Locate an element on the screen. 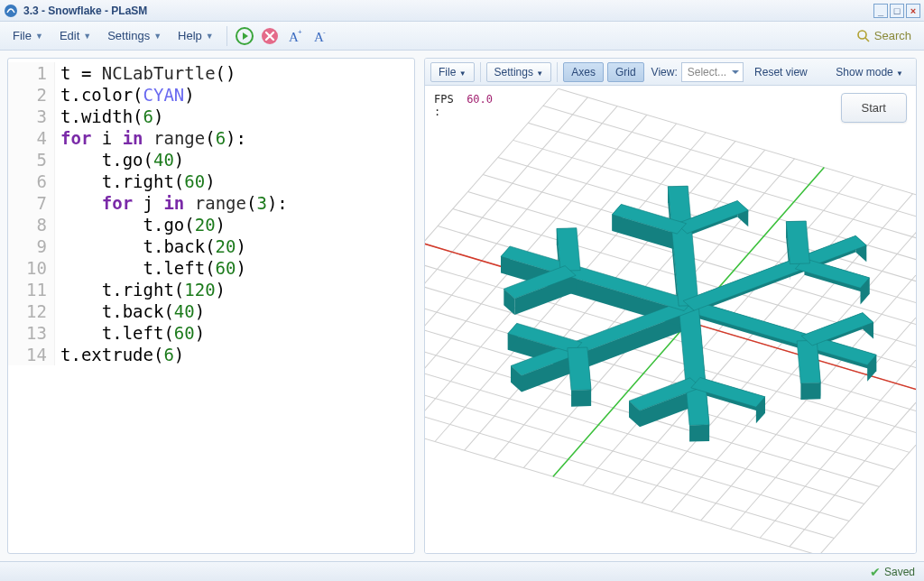  viewer-reset-view: Reset view is located at coordinates (781, 72).